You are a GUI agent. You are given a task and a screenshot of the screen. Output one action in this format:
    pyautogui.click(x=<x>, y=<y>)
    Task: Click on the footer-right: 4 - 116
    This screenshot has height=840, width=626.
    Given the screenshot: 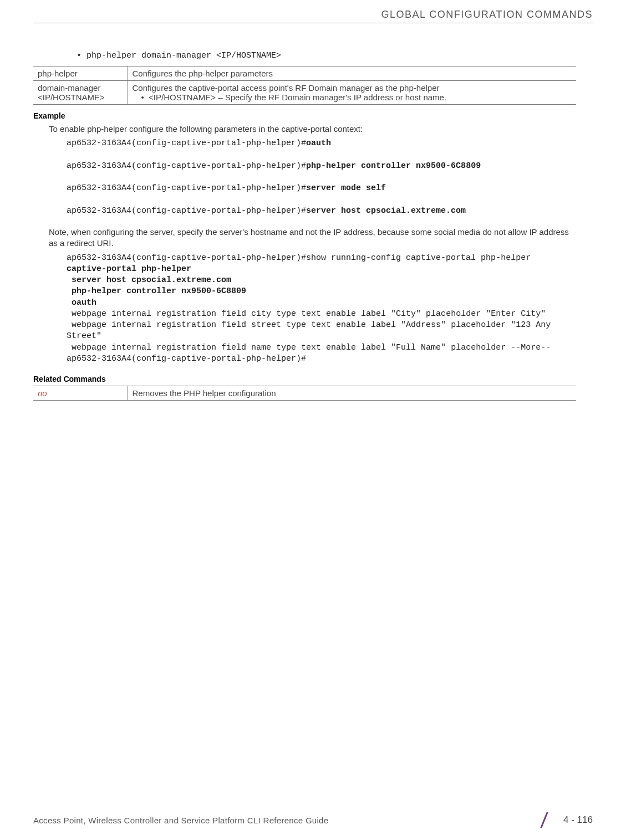 What is the action you would take?
    pyautogui.click(x=564, y=820)
    